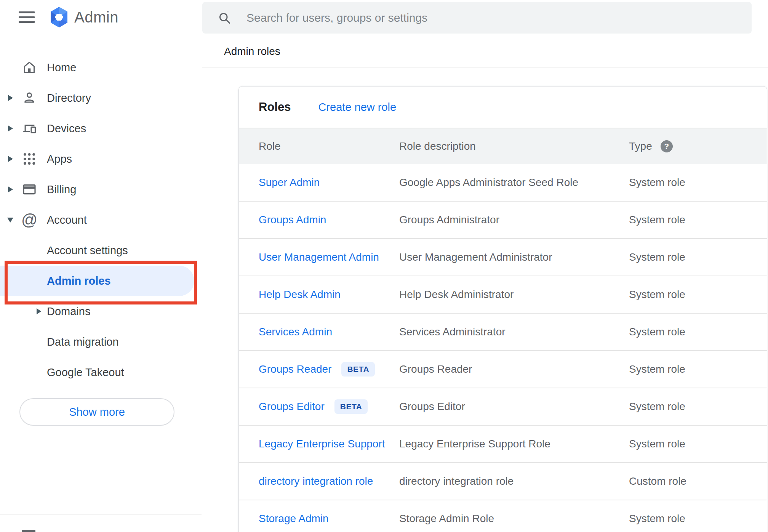 This screenshot has height=532, width=768. What do you see at coordinates (329, 146) in the screenshot?
I see `column-role: Role` at bounding box center [329, 146].